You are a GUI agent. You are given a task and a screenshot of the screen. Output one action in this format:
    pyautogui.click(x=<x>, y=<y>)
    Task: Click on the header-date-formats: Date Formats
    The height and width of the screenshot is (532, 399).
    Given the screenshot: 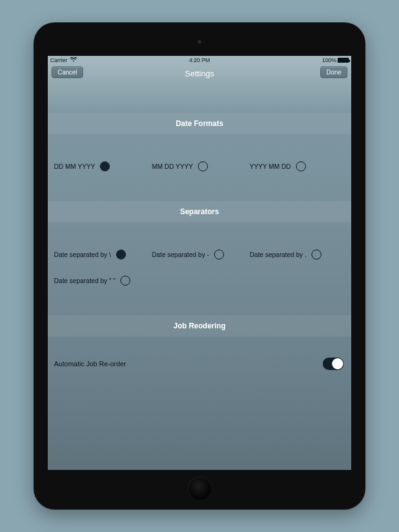 What is the action you would take?
    pyautogui.click(x=200, y=124)
    